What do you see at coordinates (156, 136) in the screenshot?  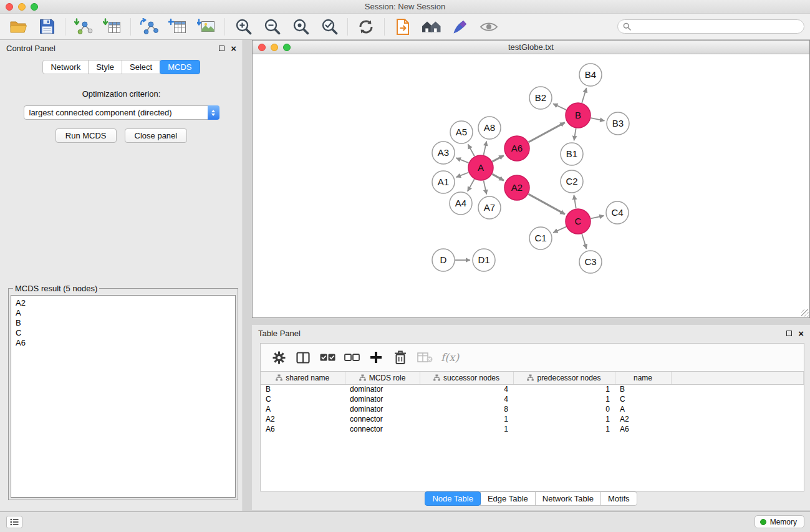 I see `close-panel-button: Close panel` at bounding box center [156, 136].